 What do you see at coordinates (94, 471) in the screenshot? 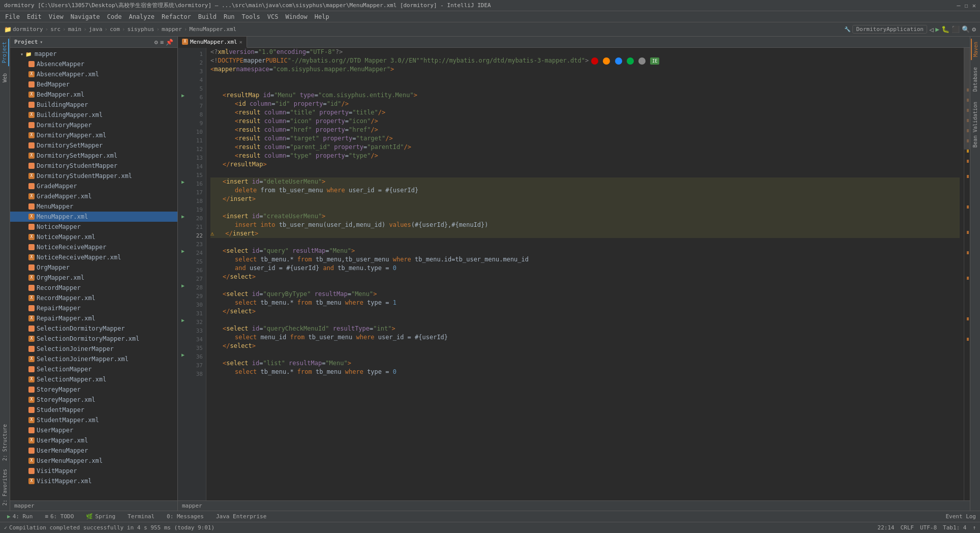
I see `tree-item-visit-mapper: VisitMapper` at bounding box center [94, 471].